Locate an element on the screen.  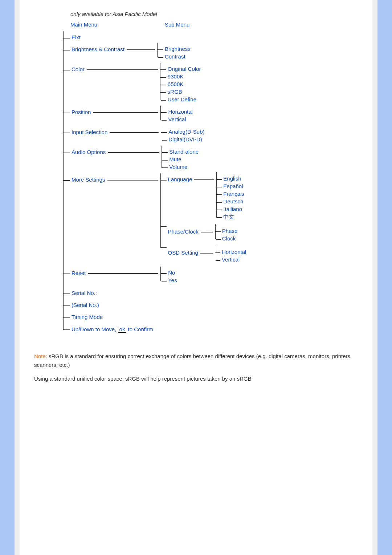
reset-label: Reset is located at coordinates (78, 273).